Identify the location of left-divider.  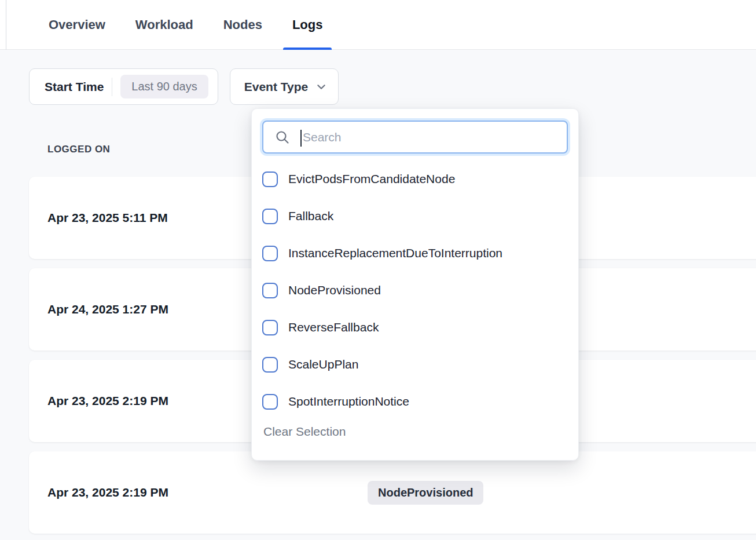
(6, 25).